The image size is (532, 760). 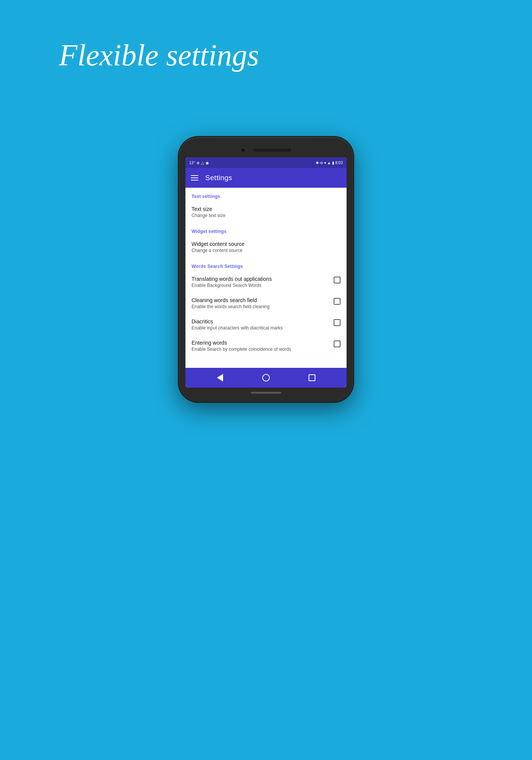 I want to click on checkbox-cleaning-words, so click(x=337, y=301).